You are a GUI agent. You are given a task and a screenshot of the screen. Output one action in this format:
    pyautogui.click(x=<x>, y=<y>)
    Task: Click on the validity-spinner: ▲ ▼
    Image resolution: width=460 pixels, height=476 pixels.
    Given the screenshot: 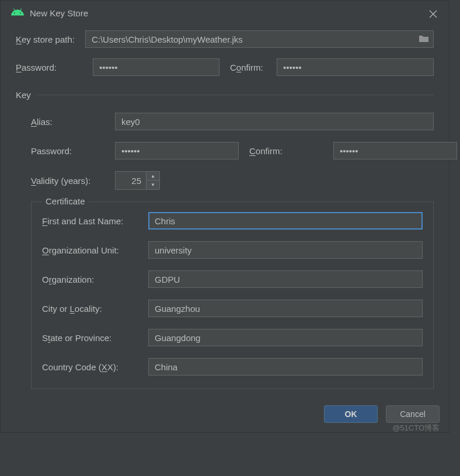 What is the action you would take?
    pyautogui.click(x=138, y=180)
    